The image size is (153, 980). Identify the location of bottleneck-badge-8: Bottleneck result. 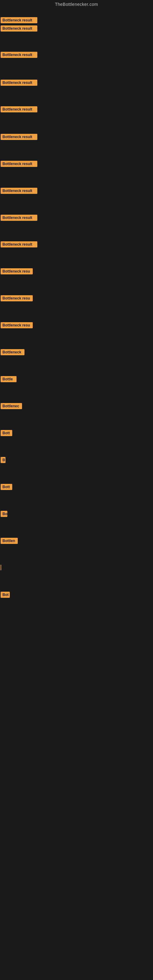
(19, 191).